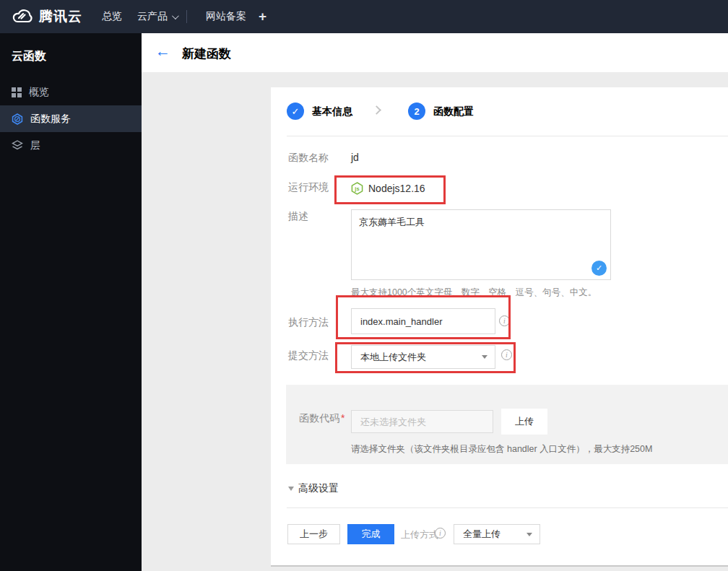 The image size is (728, 571). I want to click on runtime-value: Nodejs12.16, so click(397, 188).